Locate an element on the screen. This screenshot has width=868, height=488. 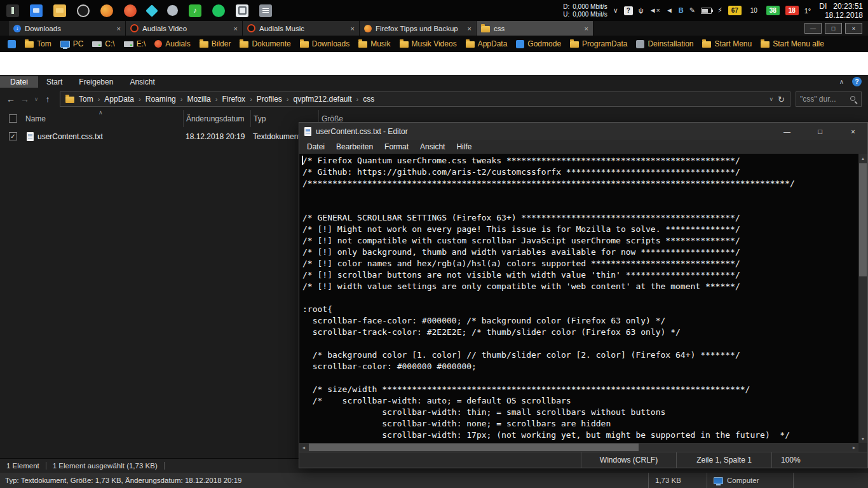
bookmark-speeddial is located at coordinates (11, 44).